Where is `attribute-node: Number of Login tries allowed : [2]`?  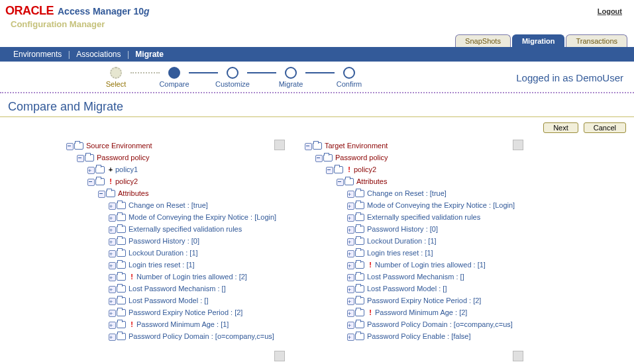 attribute-node: Number of Login tries allowed : [2] is located at coordinates (192, 277).